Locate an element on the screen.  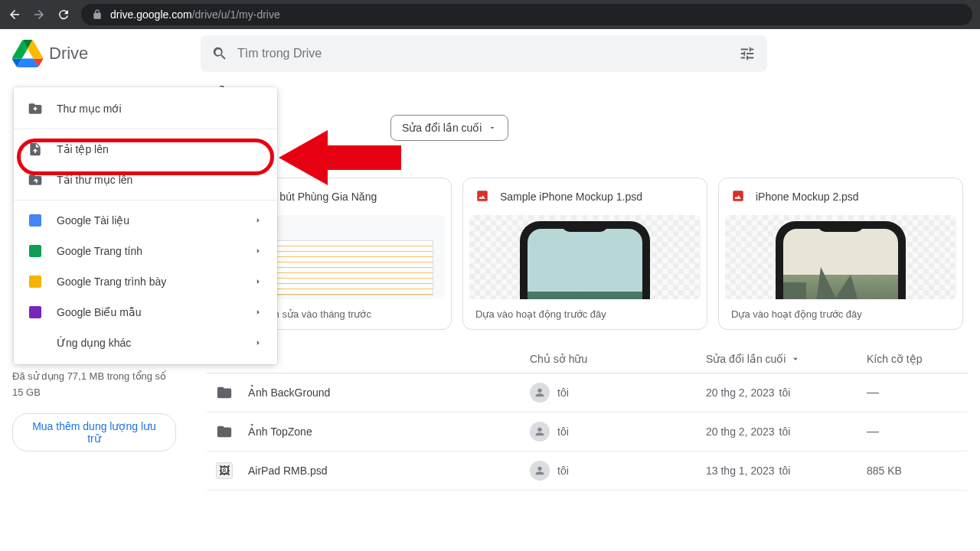
app-name: Drive is located at coordinates (69, 54).